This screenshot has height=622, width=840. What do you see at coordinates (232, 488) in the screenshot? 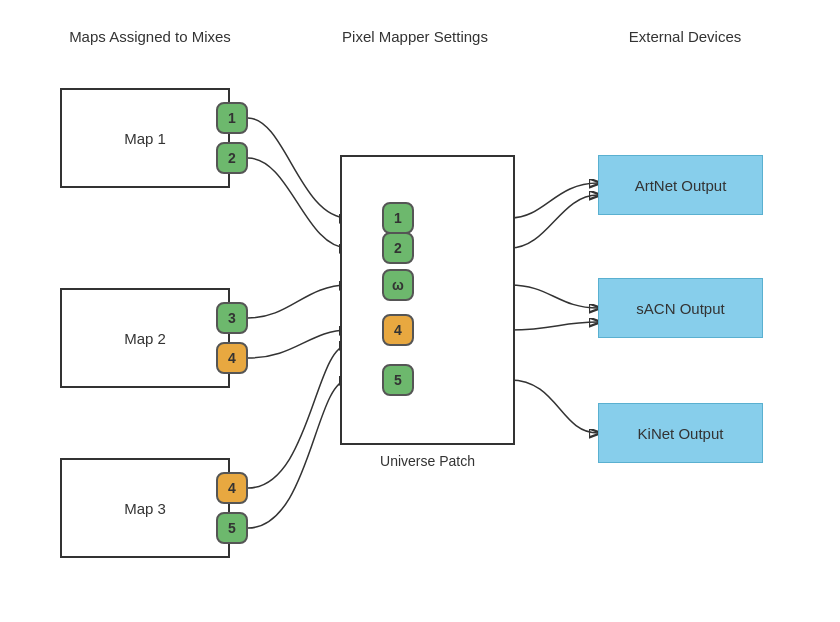
I see `map3-node4: 4` at bounding box center [232, 488].